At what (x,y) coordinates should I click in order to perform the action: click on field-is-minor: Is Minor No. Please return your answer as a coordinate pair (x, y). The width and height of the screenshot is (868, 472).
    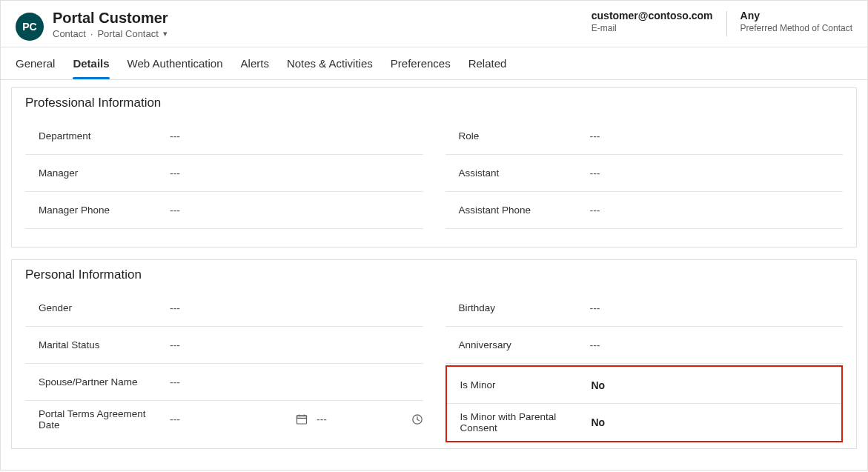
    Looking at the image, I should click on (645, 385).